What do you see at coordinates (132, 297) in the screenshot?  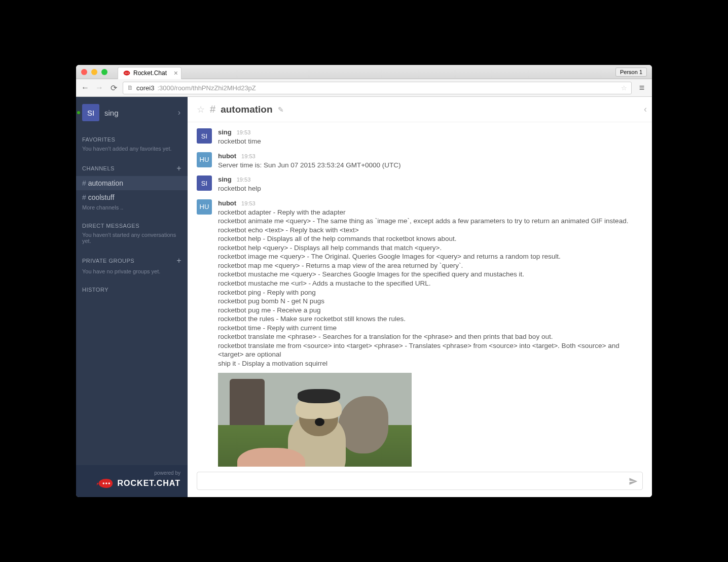 I see `sidebar: SI sing › FAVORITES You haven't added an…` at bounding box center [132, 297].